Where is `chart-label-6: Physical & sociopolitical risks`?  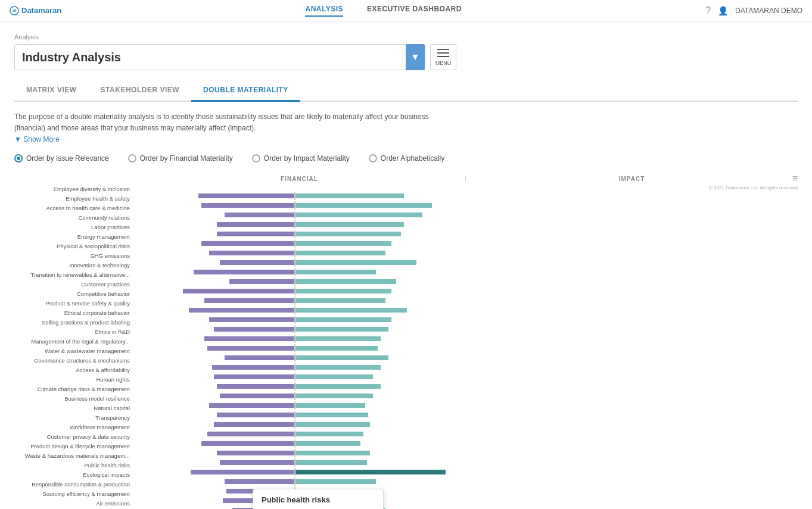
chart-label-6: Physical & sociopolitical risks is located at coordinates (74, 246).